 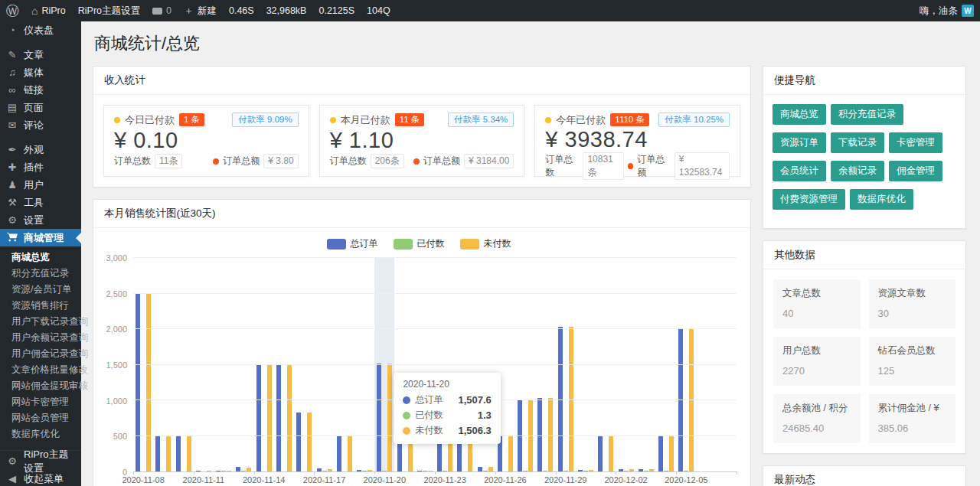 I want to click on account-menu: 嗨，油条 W, so click(x=946, y=11).